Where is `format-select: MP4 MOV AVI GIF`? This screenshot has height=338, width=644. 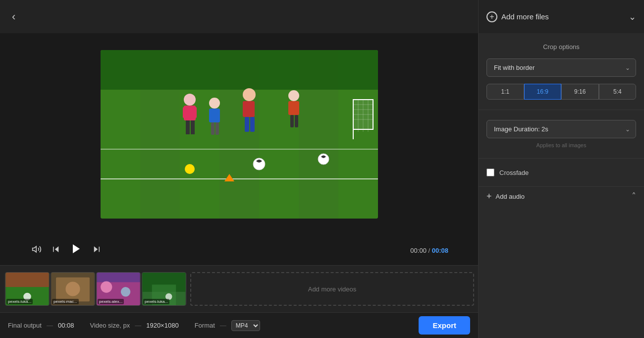
format-select: MP4 MOV AVI GIF is located at coordinates (246, 326).